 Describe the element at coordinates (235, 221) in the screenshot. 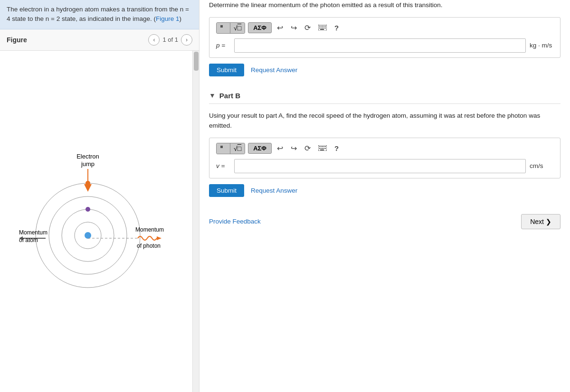

I see `provide-feedback-link: Provide Feedback` at that location.